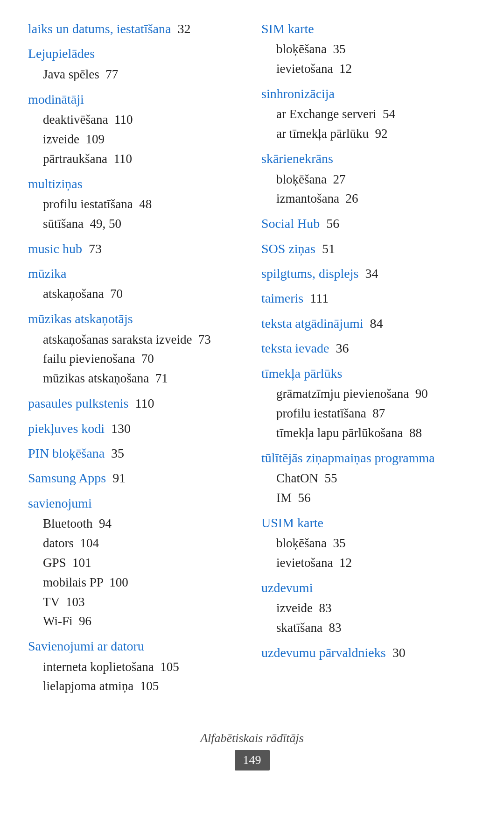 The image size is (504, 827). What do you see at coordinates (135, 478) in the screenshot?
I see `index-section: Samsung Apps 91` at bounding box center [135, 478].